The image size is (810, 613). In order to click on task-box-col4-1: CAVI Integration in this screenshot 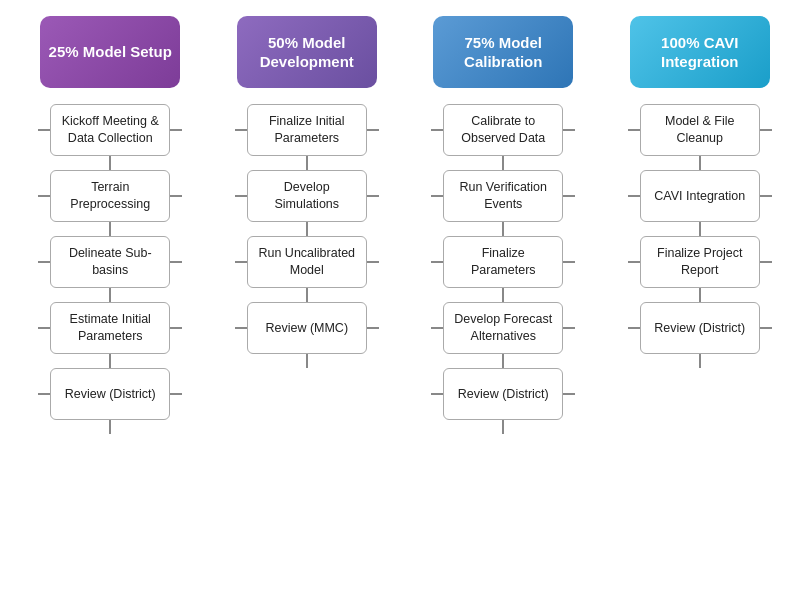, I will do `click(700, 196)`.